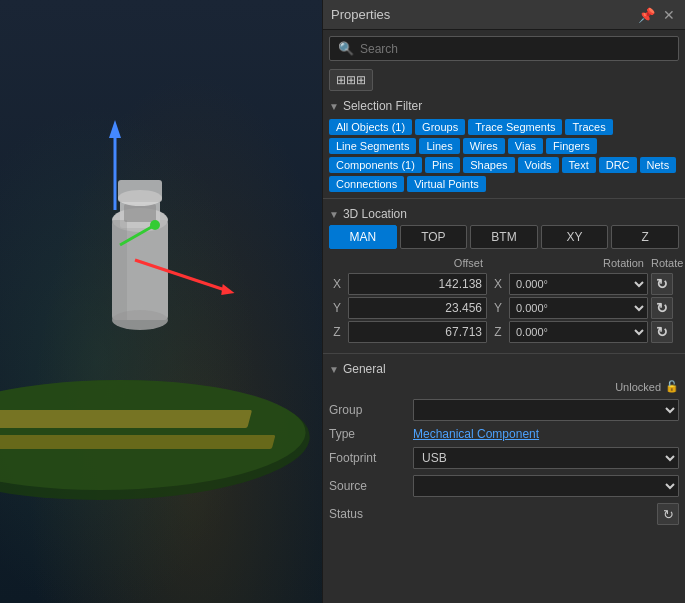 The width and height of the screenshot is (685, 603). Describe the element at coordinates (662, 284) in the screenshot. I see `x-rotate-button: ↻` at that location.